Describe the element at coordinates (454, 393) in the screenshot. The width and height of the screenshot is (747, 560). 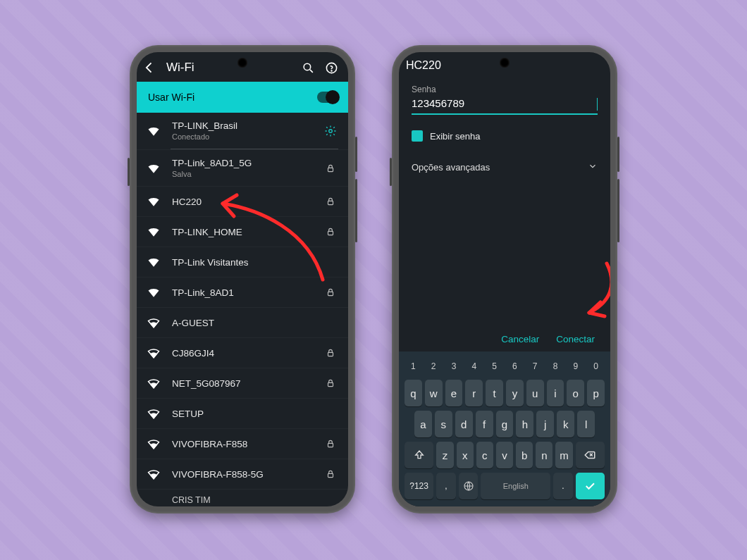
I see `key-e: e` at that location.